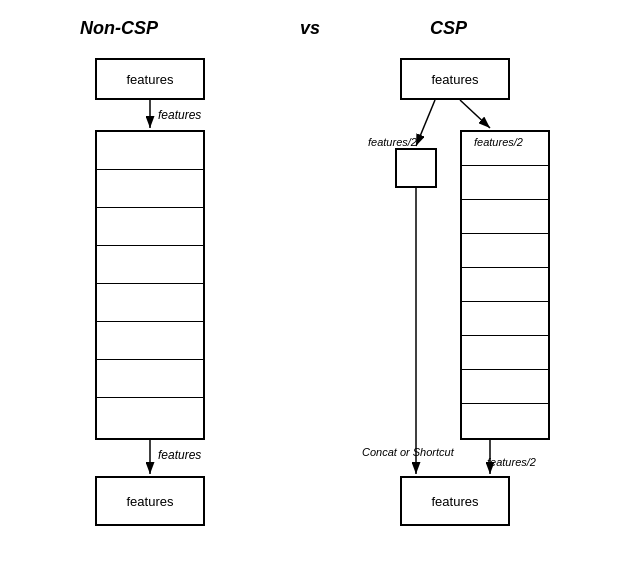 The image size is (644, 573). I want to click on non-csp-bottom-label: features, so click(150, 502).